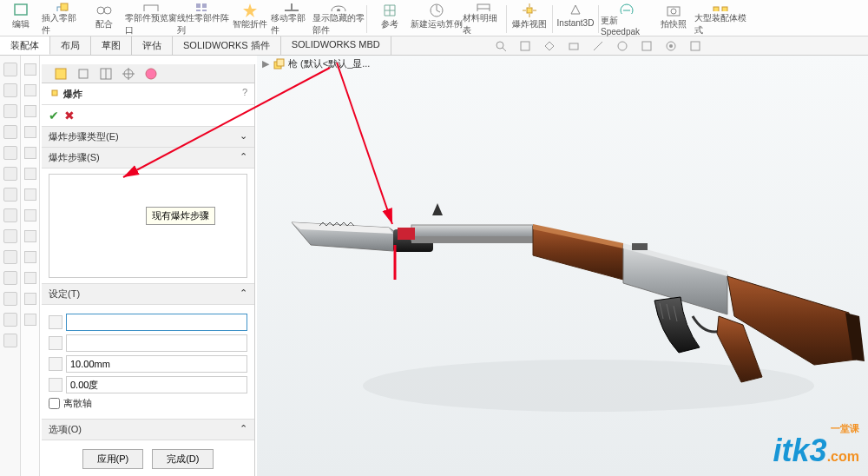  I want to click on section-step-type: 爆炸步骤类型(E) ⌄, so click(148, 137).